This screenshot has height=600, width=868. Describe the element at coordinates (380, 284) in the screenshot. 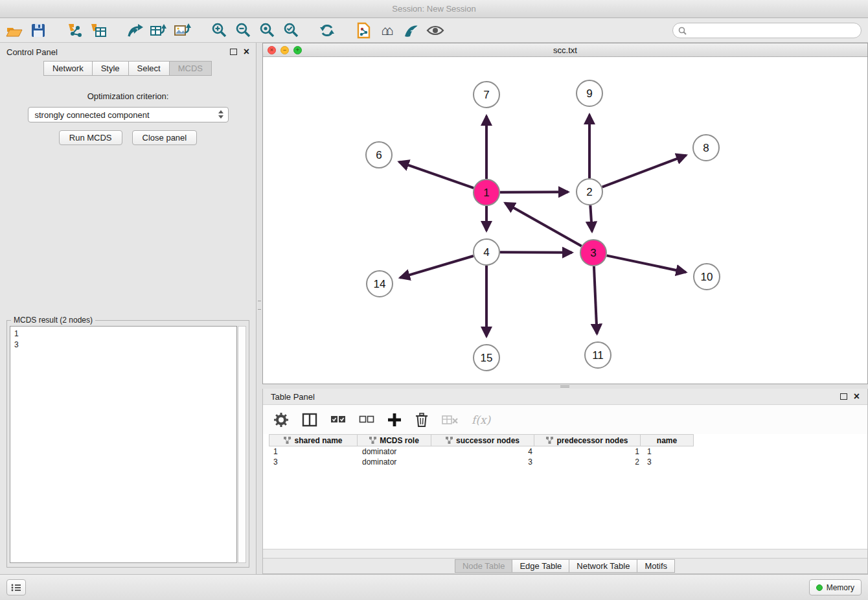

I see `graph-node: 14` at that location.